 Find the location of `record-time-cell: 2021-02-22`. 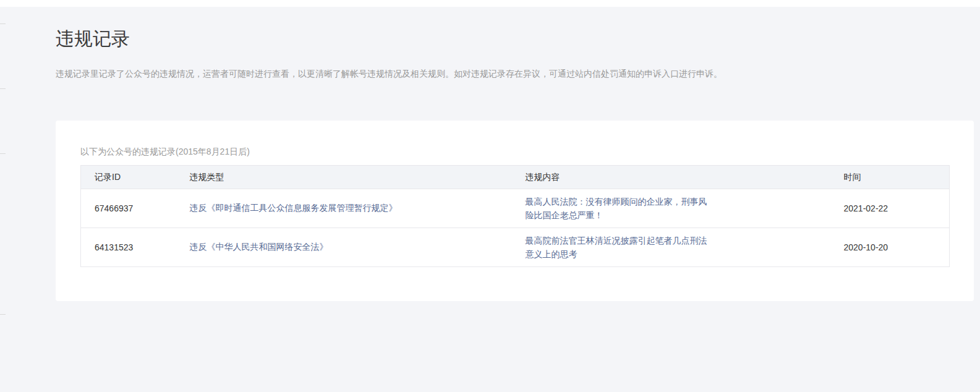

record-time-cell: 2021-02-22 is located at coordinates (890, 209).